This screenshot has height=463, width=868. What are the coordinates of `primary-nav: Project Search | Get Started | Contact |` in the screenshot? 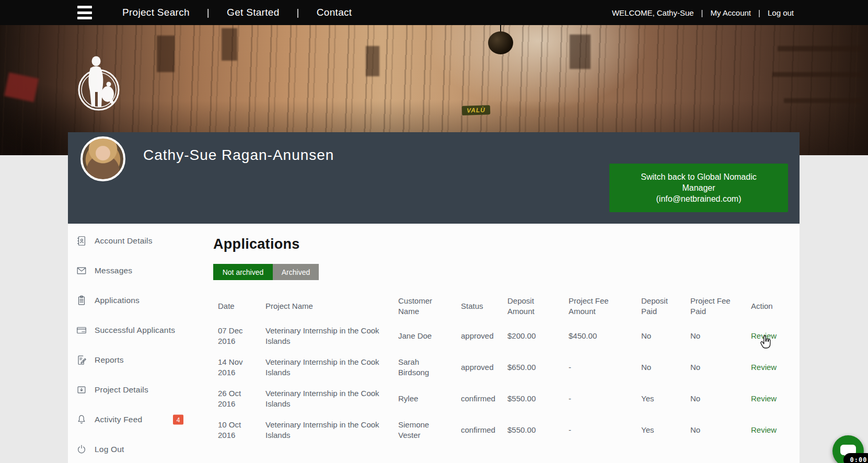 It's located at (237, 13).